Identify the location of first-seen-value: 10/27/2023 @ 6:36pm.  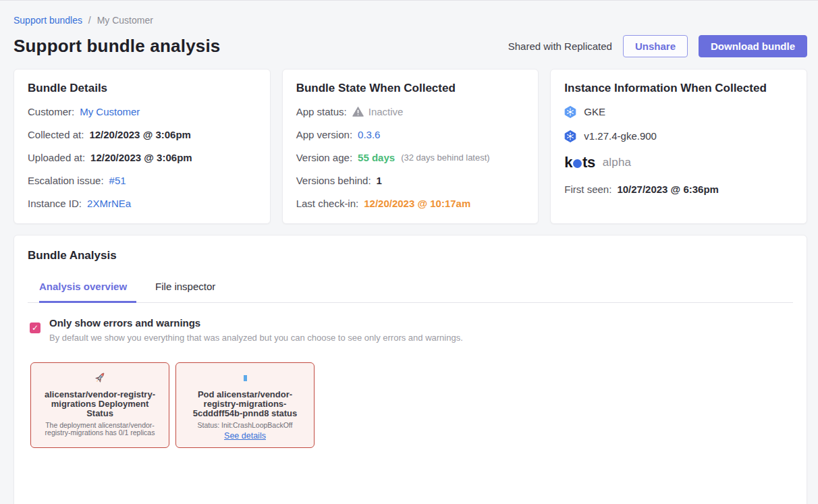
(668, 189).